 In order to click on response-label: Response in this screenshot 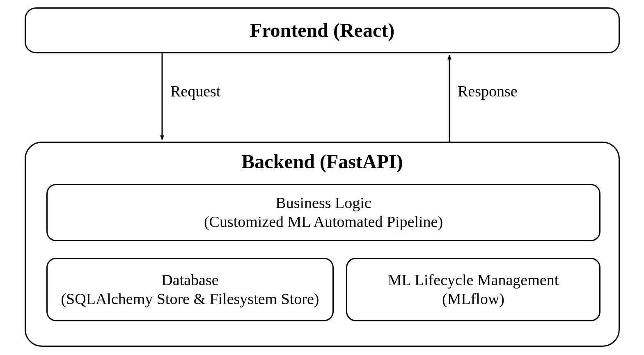, I will do `click(488, 91)`.